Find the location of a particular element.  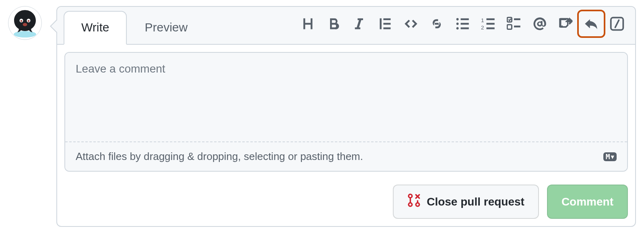

tab-write: Write is located at coordinates (95, 28).